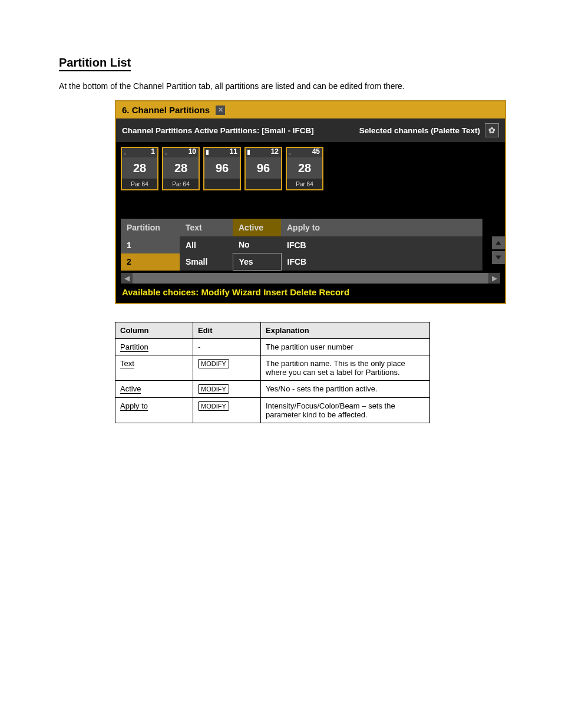  What do you see at coordinates (305, 152) in the screenshot?
I see `channel-header: 45` at bounding box center [305, 152].